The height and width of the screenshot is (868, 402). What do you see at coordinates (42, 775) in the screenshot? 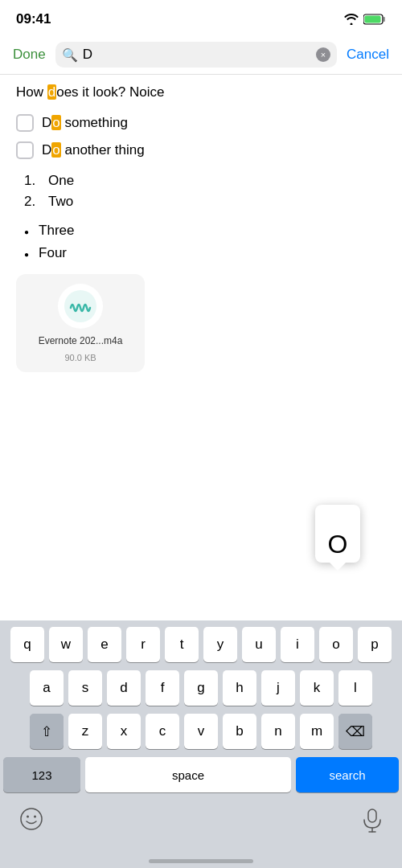
I see `num-key: 123` at bounding box center [42, 775].